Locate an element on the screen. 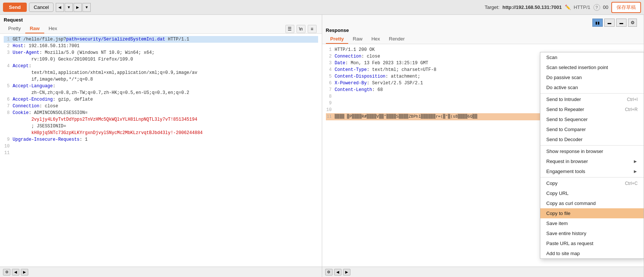 This screenshot has width=644, height=277. response-footer: ⚙ ◀ ▶ is located at coordinates (483, 272).